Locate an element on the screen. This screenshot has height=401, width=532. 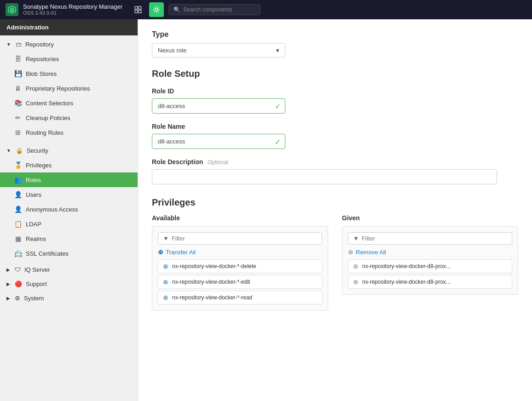
content-selectors-icon: 📚 is located at coordinates (18, 103).